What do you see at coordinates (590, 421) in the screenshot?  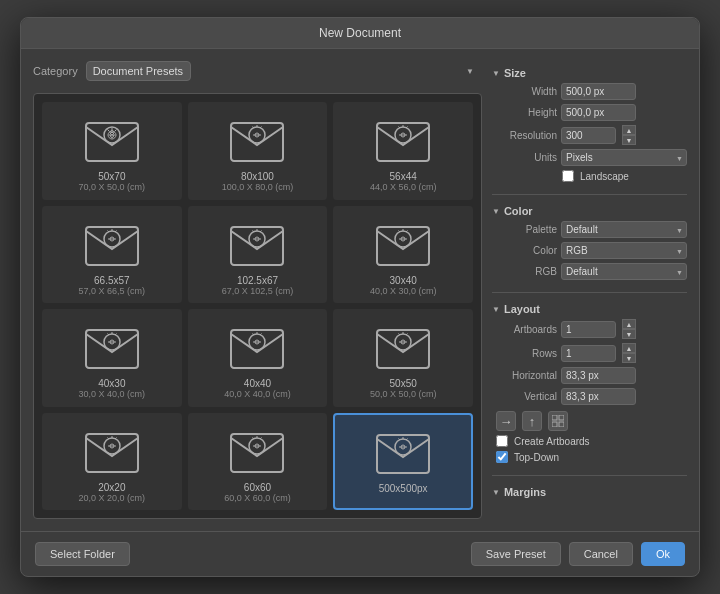 I see `layout-icons: → ↑` at bounding box center [590, 421].